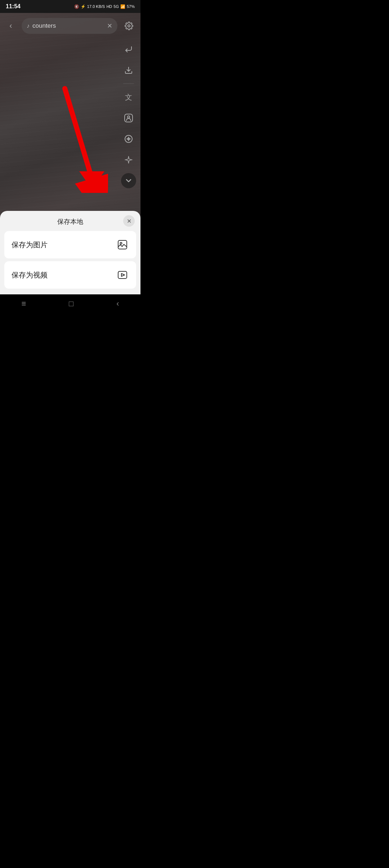  I want to click on nav-back-button: ‹, so click(117, 304).